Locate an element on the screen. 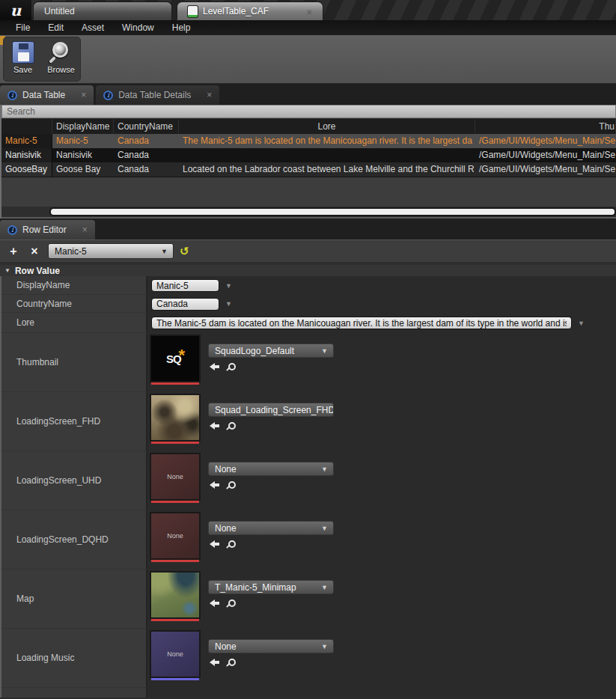 The width and height of the screenshot is (616, 699). lore-input is located at coordinates (362, 323).